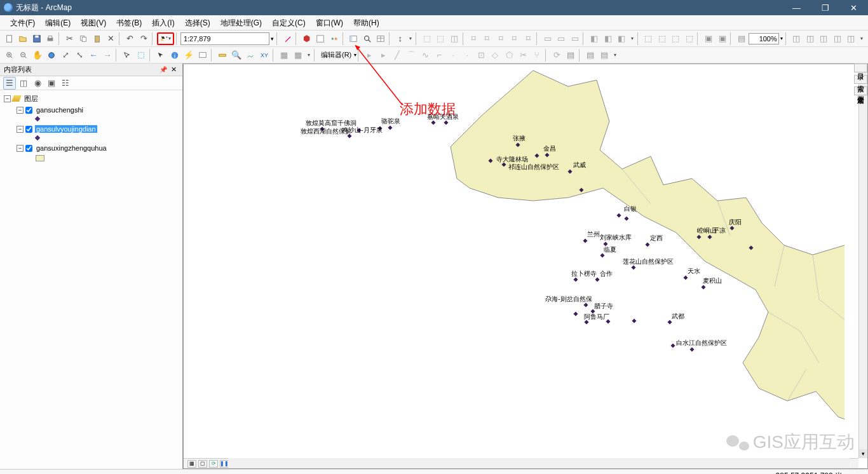 This screenshot has width=868, height=474. What do you see at coordinates (509, 55) in the screenshot?
I see `reshape-icon: ⬠` at bounding box center [509, 55].